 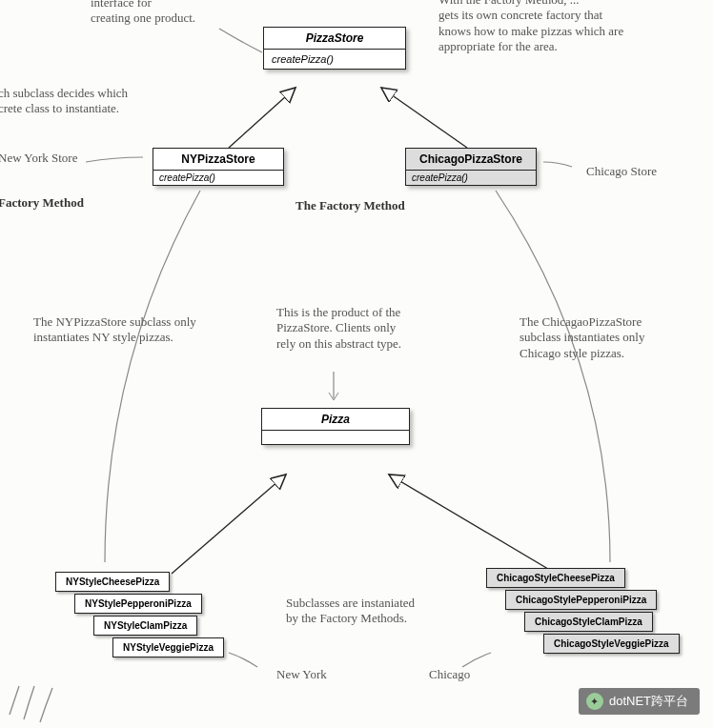 I want to click on class-ny-pizza-2: NYStyleClamPizza, so click(x=145, y=625).